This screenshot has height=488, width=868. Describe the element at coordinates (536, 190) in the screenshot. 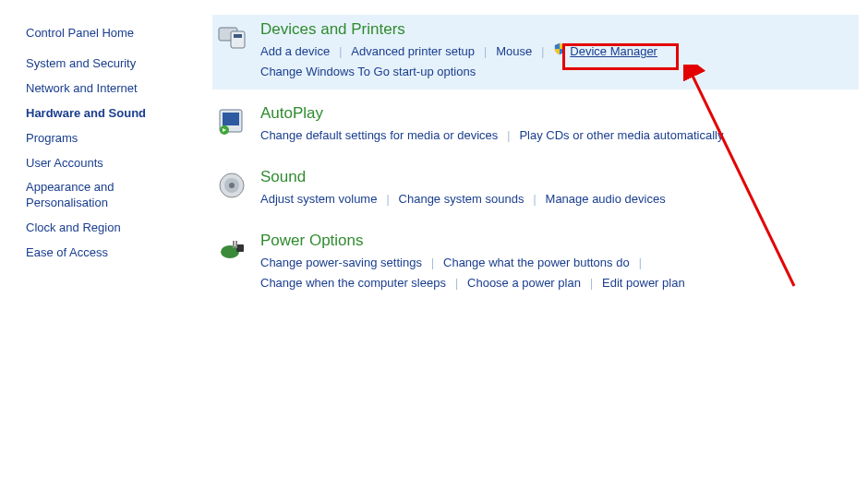

I see `category-sound: Sound Adjust system volume | Change syst…` at that location.